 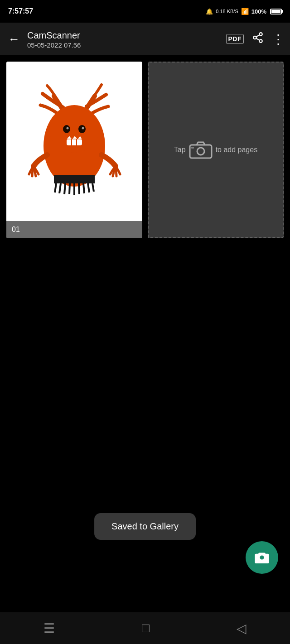 I want to click on app-bar-title: CamScanner 05-05-2022 07.56, so click(x=124, y=39).